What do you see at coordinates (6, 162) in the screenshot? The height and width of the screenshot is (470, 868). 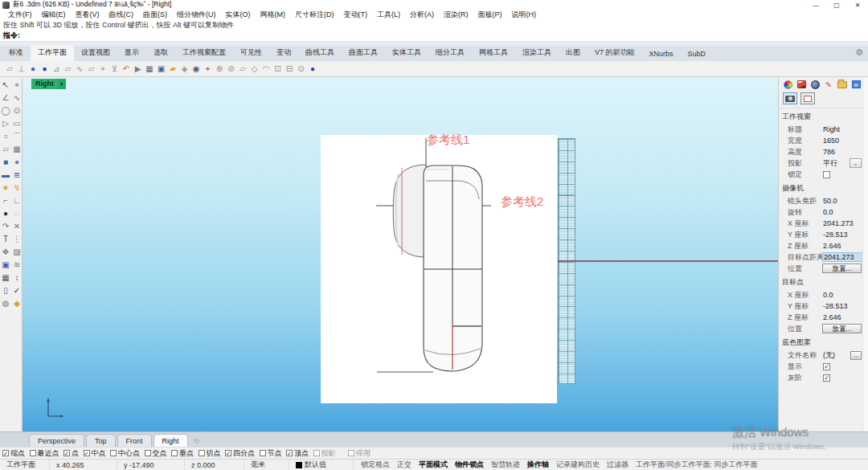 I see `solid-box-button: ■` at bounding box center [6, 162].